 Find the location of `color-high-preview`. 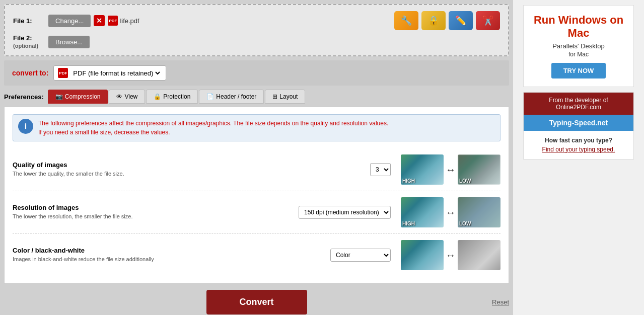

color-high-preview is located at coordinates (422, 255).